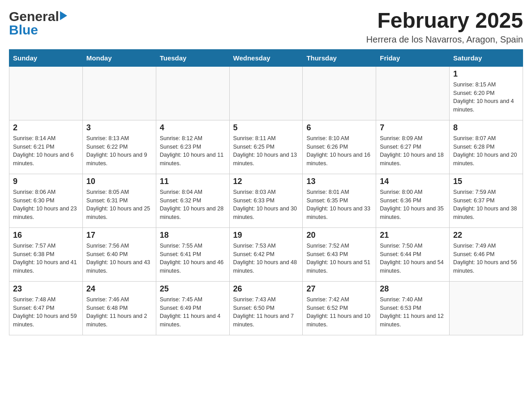 Image resolution: width=532 pixels, height=411 pixels. I want to click on title-area: February 2025 Herrera de los Navarros, A…, so click(445, 27).